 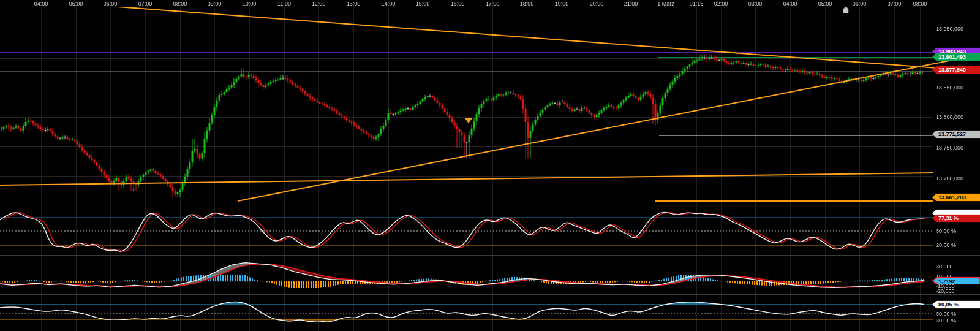 I want to click on time-tick-9: 13:00, so click(x=354, y=4).